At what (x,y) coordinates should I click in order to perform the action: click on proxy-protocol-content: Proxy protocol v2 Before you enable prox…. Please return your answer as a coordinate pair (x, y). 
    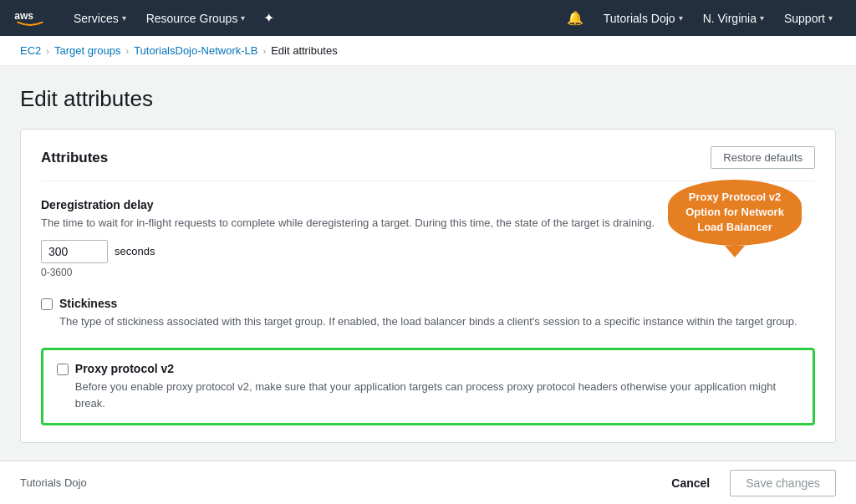
    Looking at the image, I should click on (437, 386).